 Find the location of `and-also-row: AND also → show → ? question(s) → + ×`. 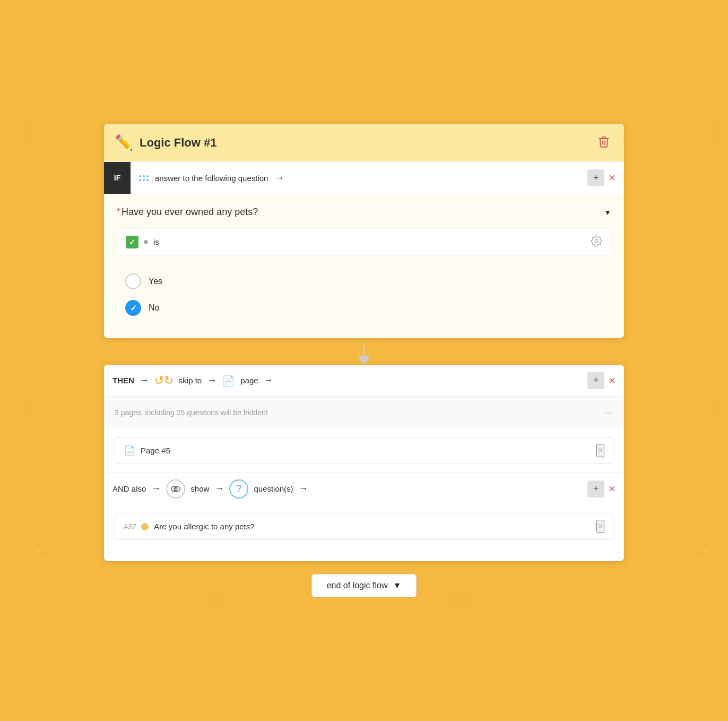

and-also-row: AND also → show → ? question(s) → + × is located at coordinates (364, 488).